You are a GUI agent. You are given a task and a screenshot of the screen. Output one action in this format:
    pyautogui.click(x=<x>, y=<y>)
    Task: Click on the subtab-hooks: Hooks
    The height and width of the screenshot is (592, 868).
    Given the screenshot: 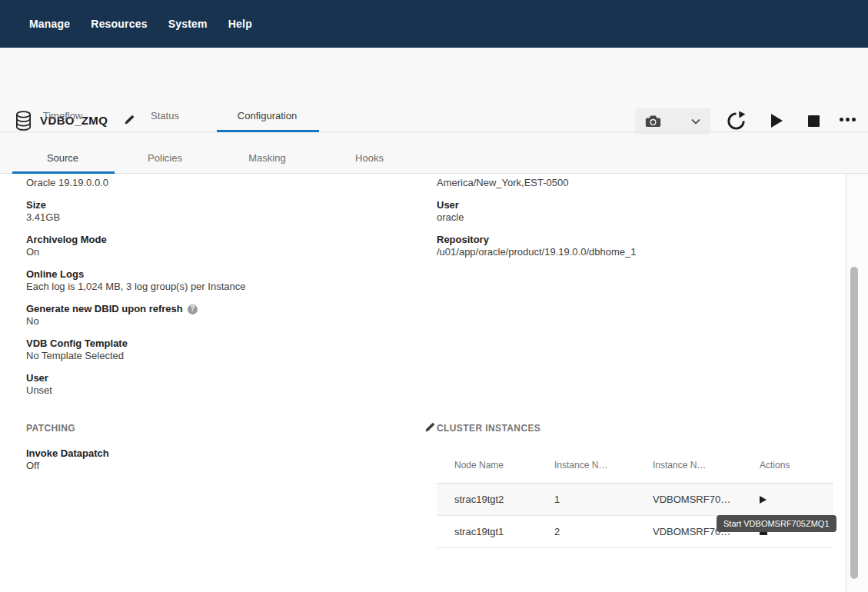 What is the action you would take?
    pyautogui.click(x=369, y=152)
    